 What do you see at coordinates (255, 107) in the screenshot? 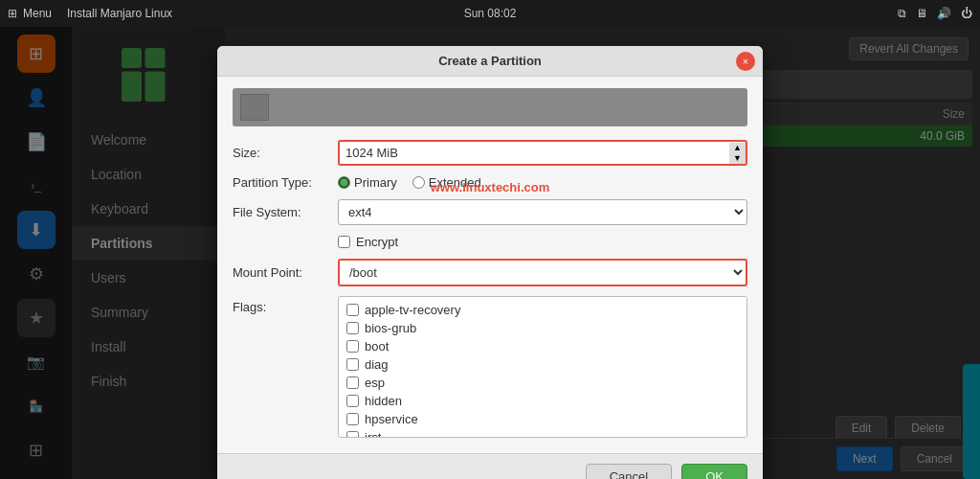
I see `disk-bar-segment` at bounding box center [255, 107].